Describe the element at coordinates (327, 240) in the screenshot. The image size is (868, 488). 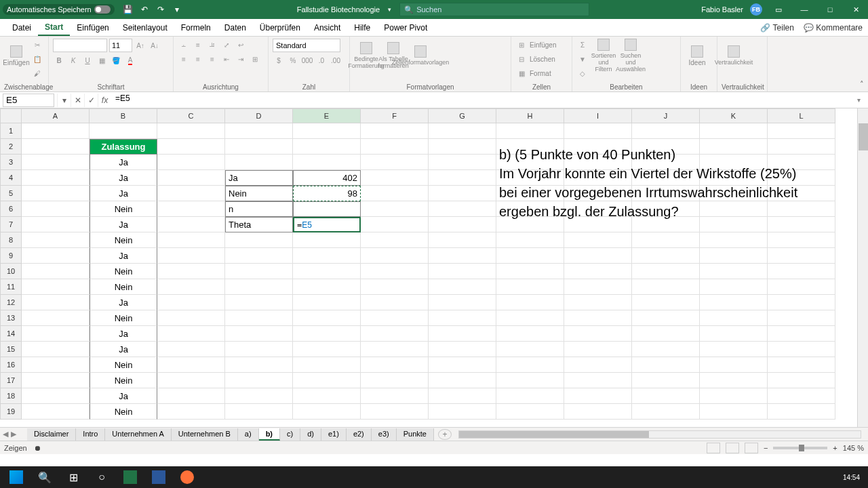
I see `cell-E8` at that location.